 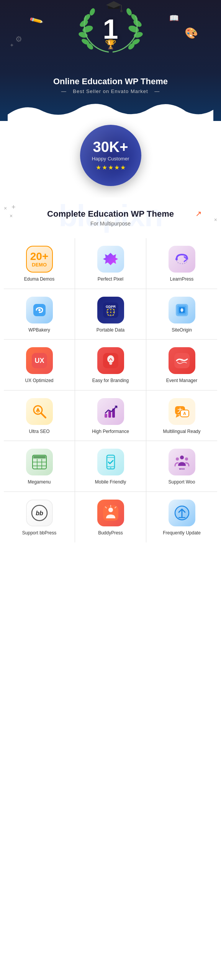 What do you see at coordinates (182, 263) in the screenshot?
I see `feature-learnpress: LearnPress` at bounding box center [182, 263].